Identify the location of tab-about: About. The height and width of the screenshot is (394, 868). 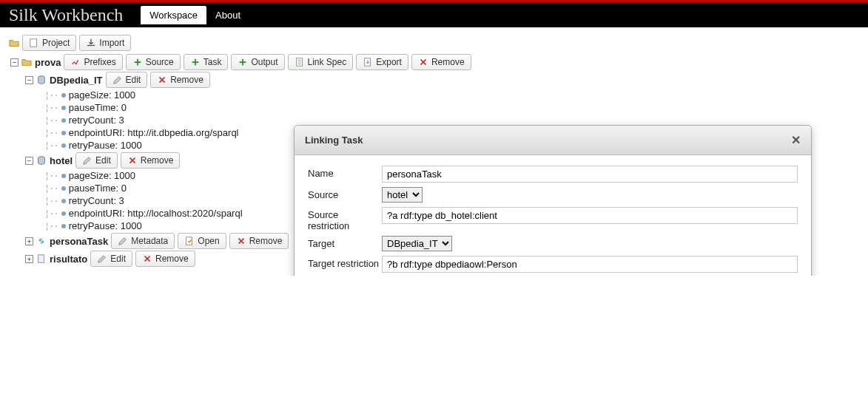
(228, 15).